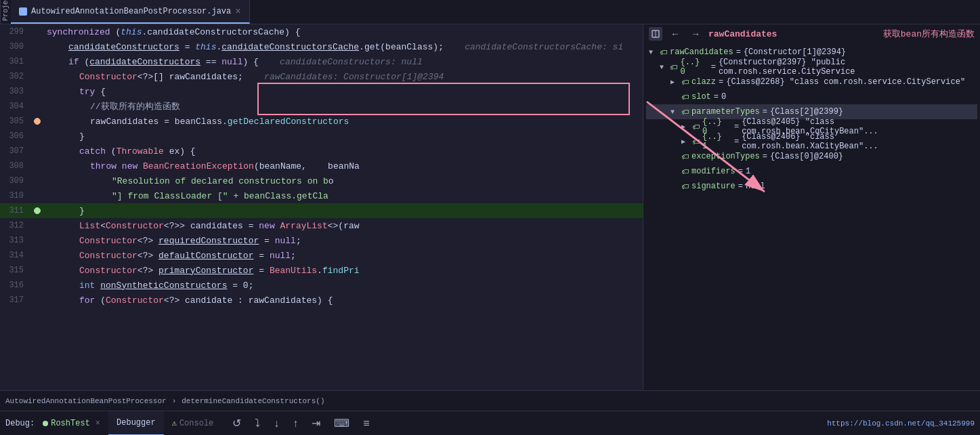 This screenshot has height=435, width=980. I want to click on var-name-param1: {..} 1, so click(717, 142).